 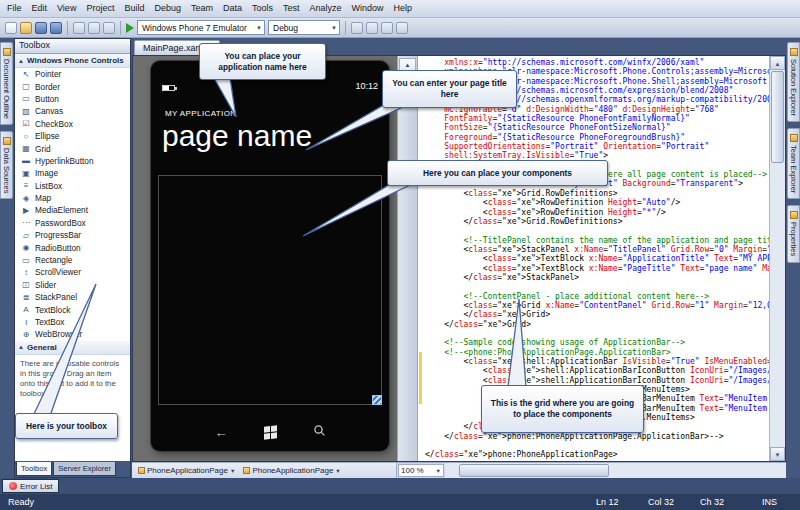 I want to click on side-tab-solution-explorer: Solution Explorer, so click(x=794, y=82).